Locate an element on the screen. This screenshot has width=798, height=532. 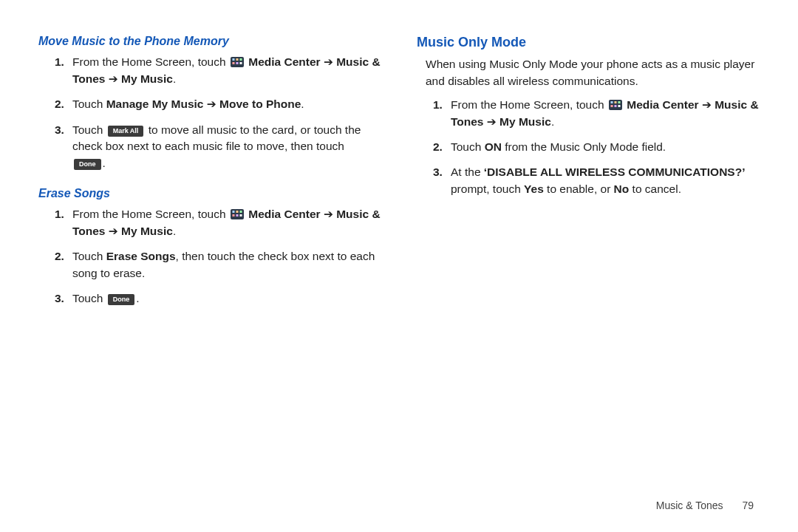
step-item: 3. Touch Mark All to move all music to t… is located at coordinates (224, 146).